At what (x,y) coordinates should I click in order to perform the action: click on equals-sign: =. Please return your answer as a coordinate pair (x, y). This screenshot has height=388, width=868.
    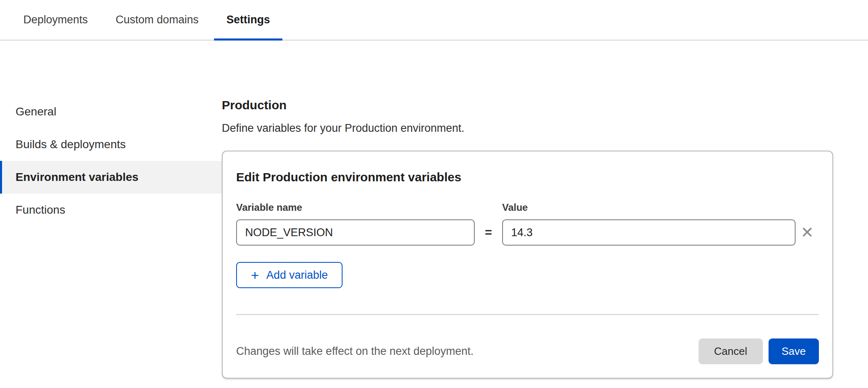
    Looking at the image, I should click on (489, 232).